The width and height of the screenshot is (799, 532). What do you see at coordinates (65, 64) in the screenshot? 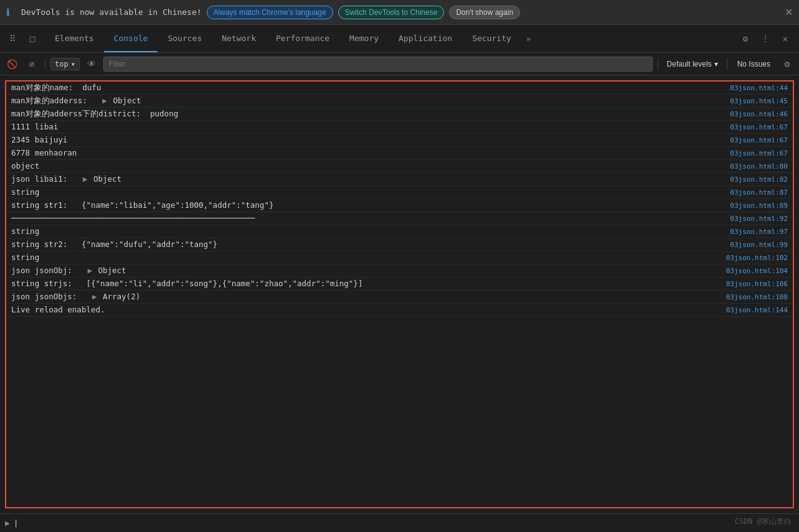
I see `context-selector: top ▾` at bounding box center [65, 64].